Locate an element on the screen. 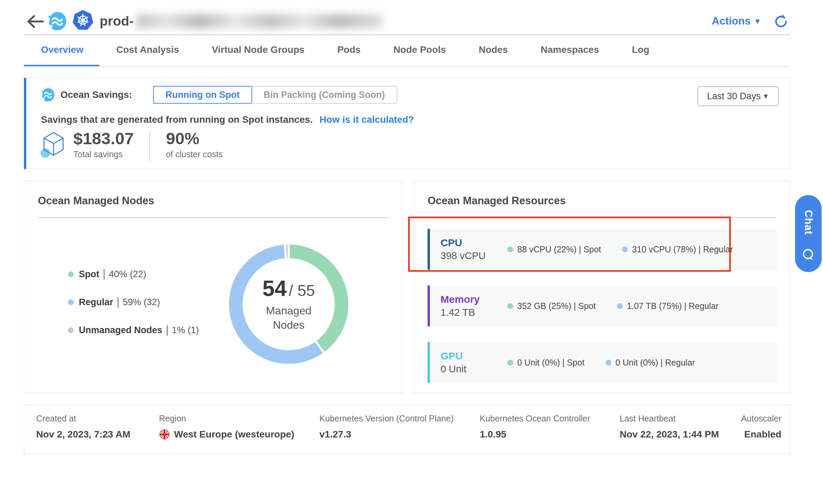 Image resolution: width=823 pixels, height=504 pixels. regular-legend-dot is located at coordinates (71, 302).